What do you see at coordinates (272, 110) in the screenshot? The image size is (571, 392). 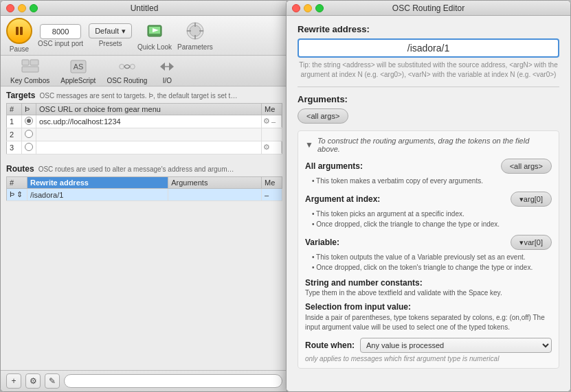 I see `col-me: Me` at bounding box center [272, 110].